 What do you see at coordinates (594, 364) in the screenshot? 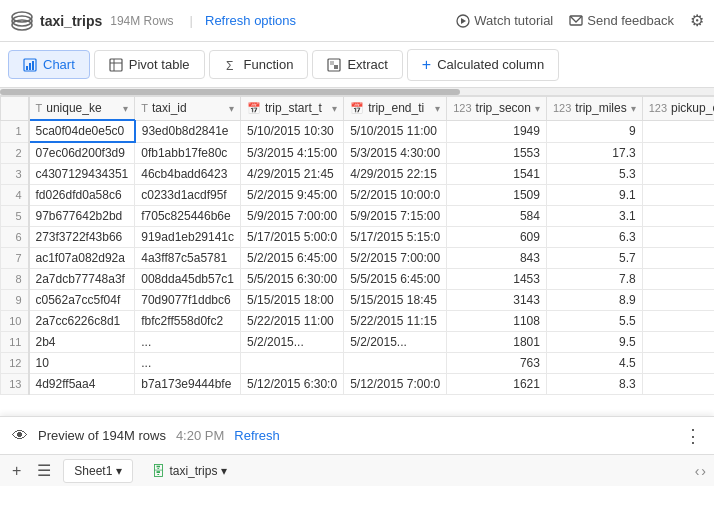
I see `table-cell: 4.5` at bounding box center [594, 364].